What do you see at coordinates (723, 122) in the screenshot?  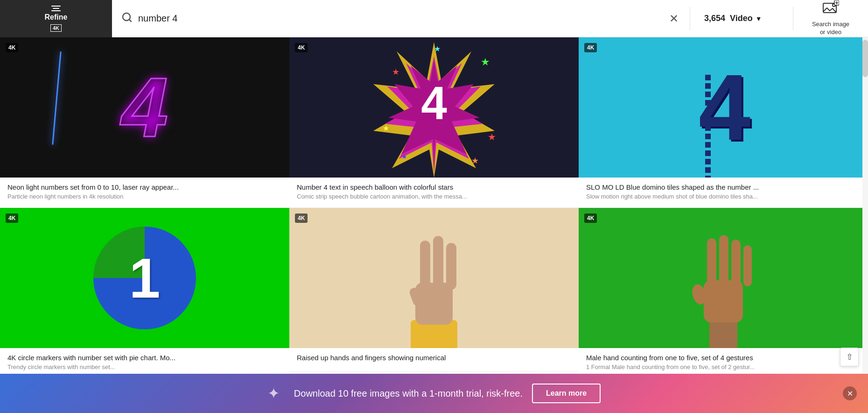 I see `video-card-3: 4K 4 SLO MO LD Blue domino tiles shaped …` at bounding box center [723, 122].